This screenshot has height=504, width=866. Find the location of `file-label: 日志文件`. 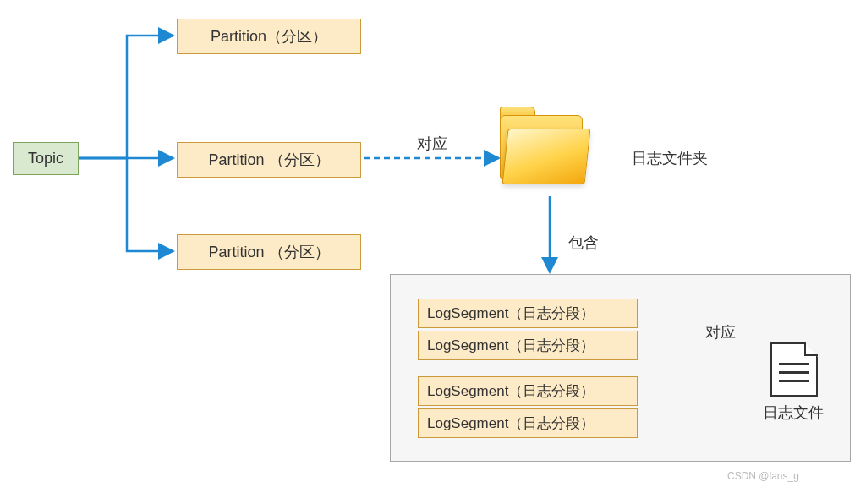

file-label: 日志文件 is located at coordinates (793, 413).